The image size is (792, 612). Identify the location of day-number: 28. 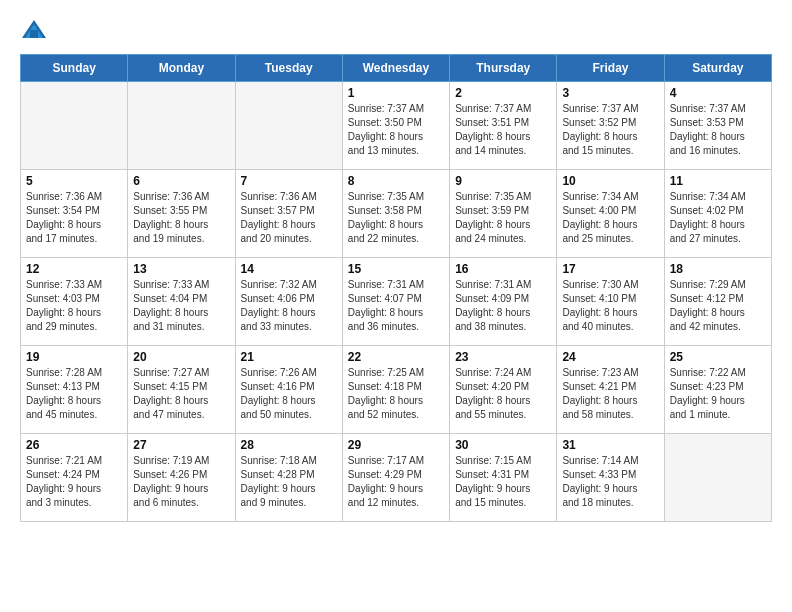
(289, 445).